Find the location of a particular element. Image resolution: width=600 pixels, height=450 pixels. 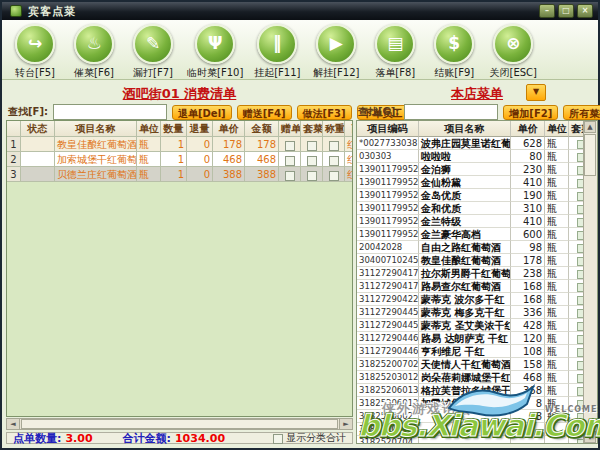

refund-button: 退单[Del] is located at coordinates (202, 112).